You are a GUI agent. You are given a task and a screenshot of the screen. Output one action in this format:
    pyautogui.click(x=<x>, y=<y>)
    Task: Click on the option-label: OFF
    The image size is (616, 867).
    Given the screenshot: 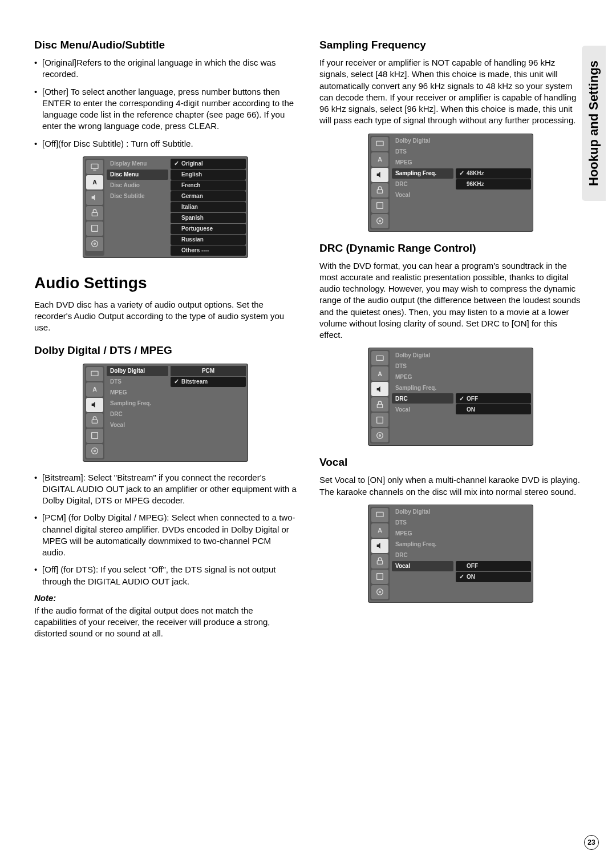 What is the action you would take?
    pyautogui.click(x=472, y=566)
    